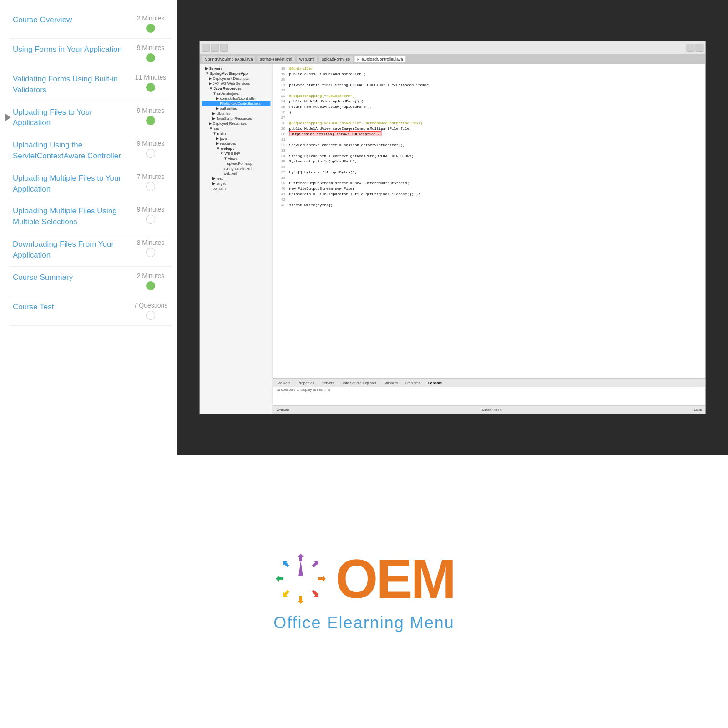 The height and width of the screenshot is (728, 728). What do you see at coordinates (281, 162) in the screenshot?
I see `line-number: 35` at bounding box center [281, 162].